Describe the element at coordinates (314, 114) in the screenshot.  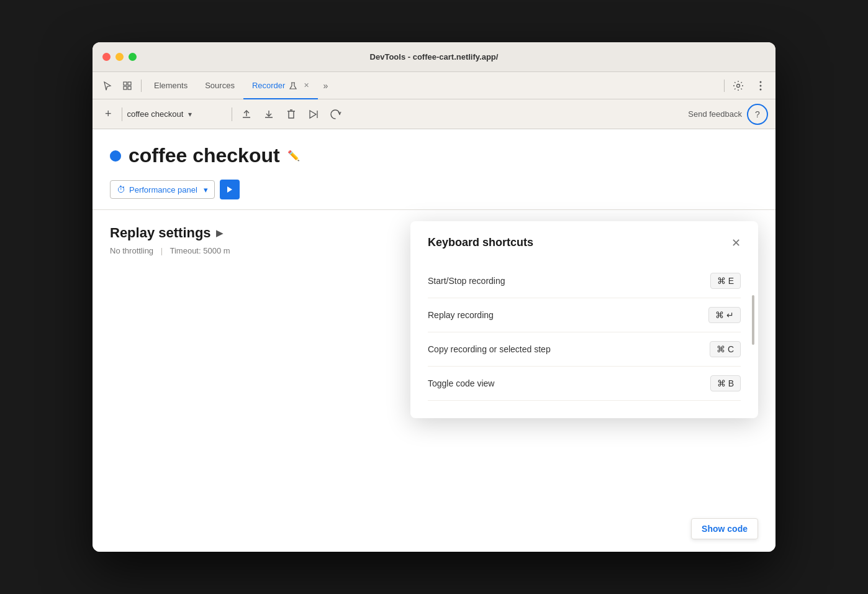
I see `step-through-icon` at that location.